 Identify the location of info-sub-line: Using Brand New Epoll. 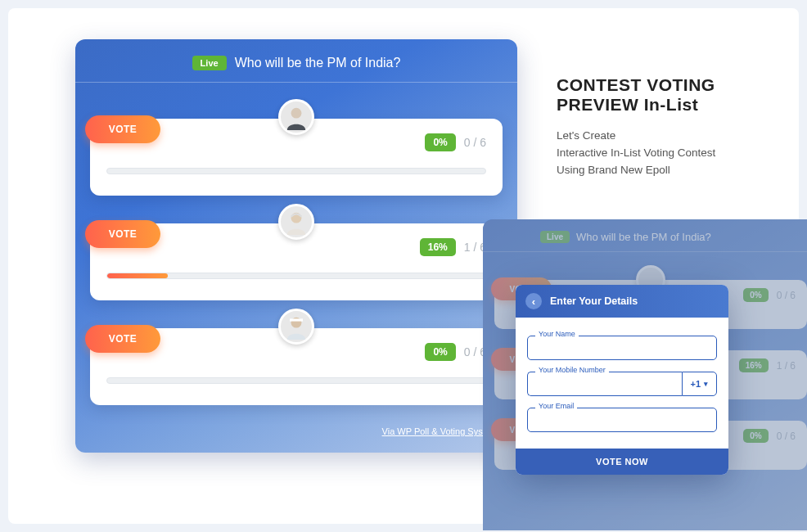
(614, 170).